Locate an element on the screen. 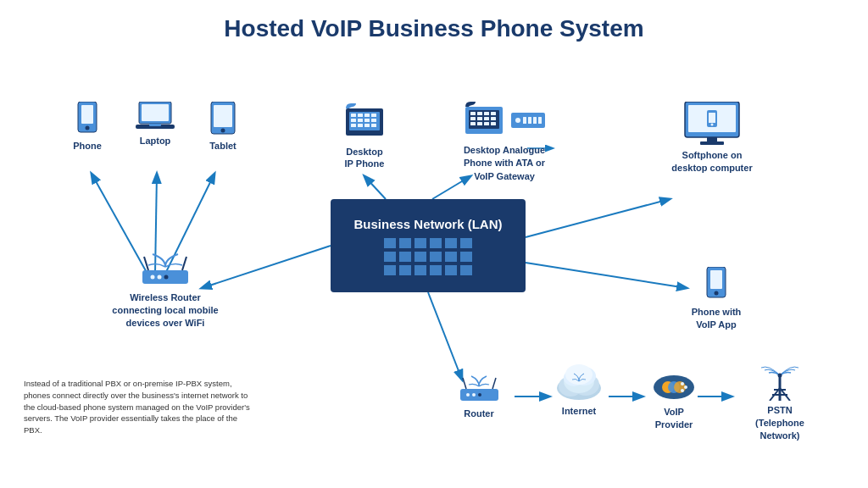 The height and width of the screenshot is (488, 868). node-phone-voip: Phone withVoIP App is located at coordinates (716, 299).